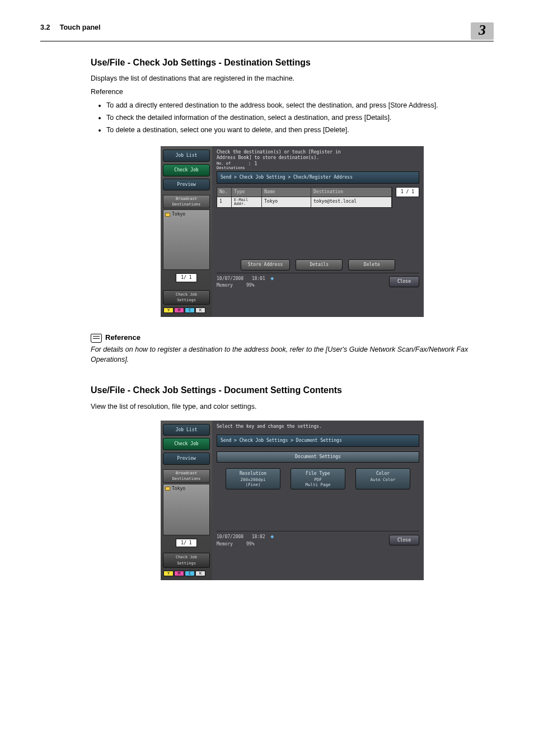  I want to click on page-header: 3.2 Touch panel 3, so click(267, 32).